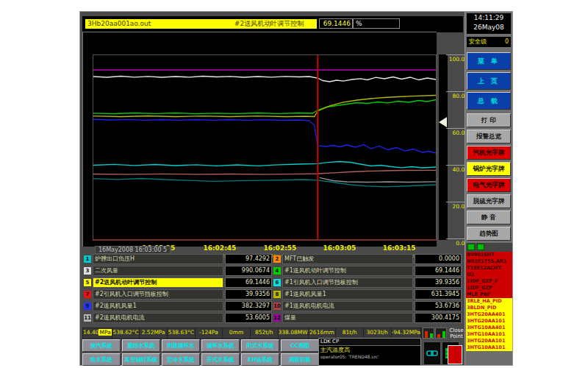 The image size is (588, 368). Describe the element at coordinates (158, 318) in the screenshot. I see `pen-name: #2送风机电机电流` at that location.